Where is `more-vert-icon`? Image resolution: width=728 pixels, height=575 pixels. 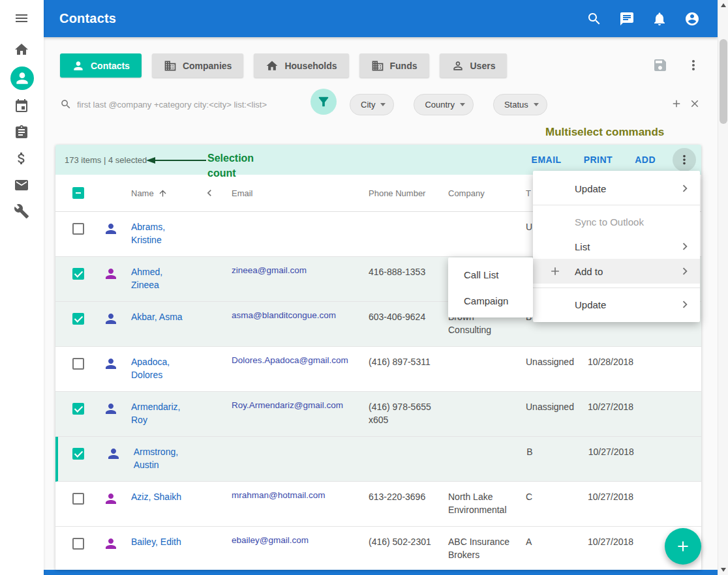
more-vert-icon is located at coordinates (684, 160).